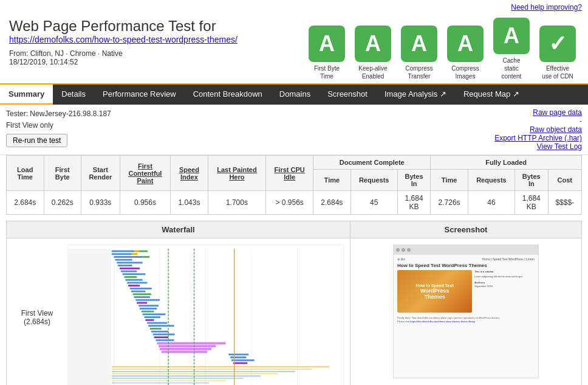  I want to click on mock-layout: How to Speed TestWordPressThemes This is…, so click(466, 292).